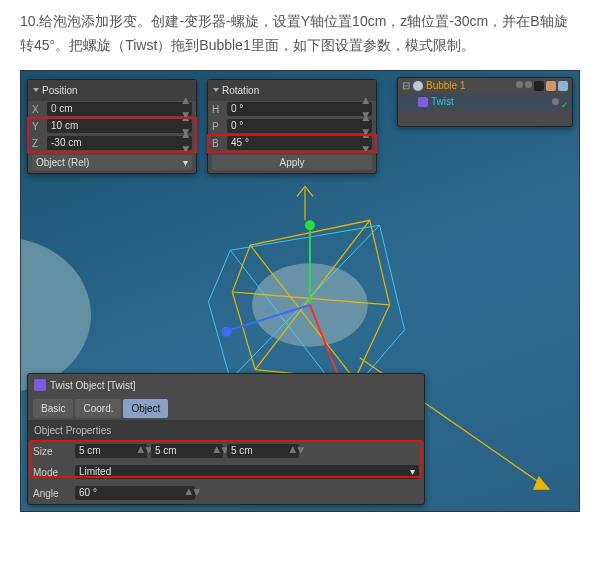  Describe the element at coordinates (52, 452) in the screenshot. I see `size-label: Size` at that location.